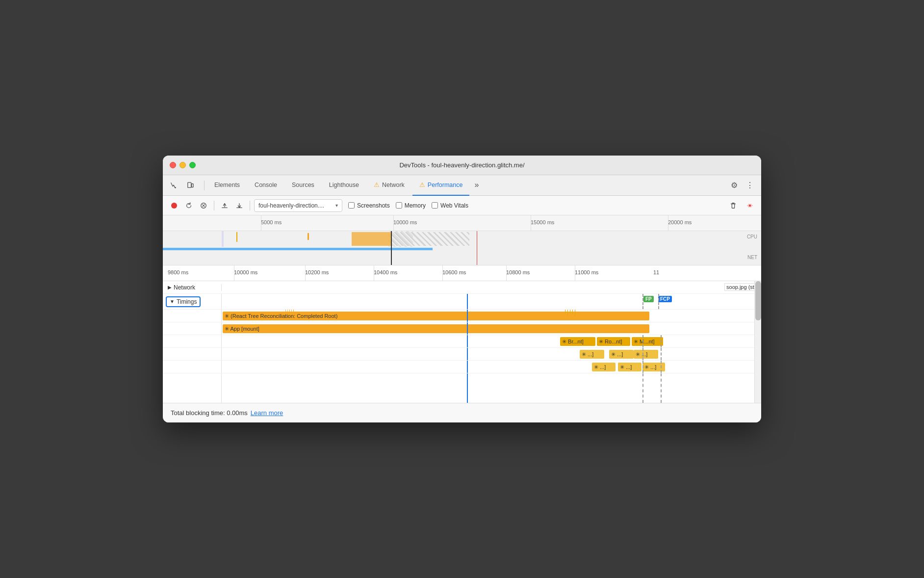 Image resolution: width=924 pixels, height=578 pixels. What do you see at coordinates (209, 413) in the screenshot?
I see `blocking-time-text: Total blocking time: 0.00ms` at bounding box center [209, 413].